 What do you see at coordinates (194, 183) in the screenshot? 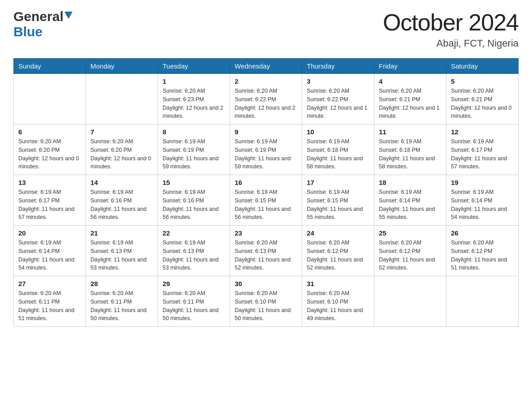
I see `day-number: 15` at bounding box center [194, 183].